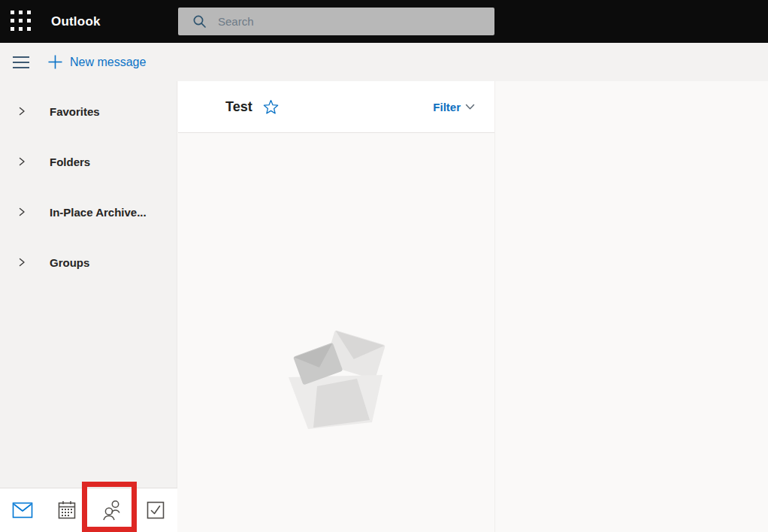  What do you see at coordinates (69, 263) in the screenshot?
I see `sidebar-item-label: Groups` at bounding box center [69, 263].